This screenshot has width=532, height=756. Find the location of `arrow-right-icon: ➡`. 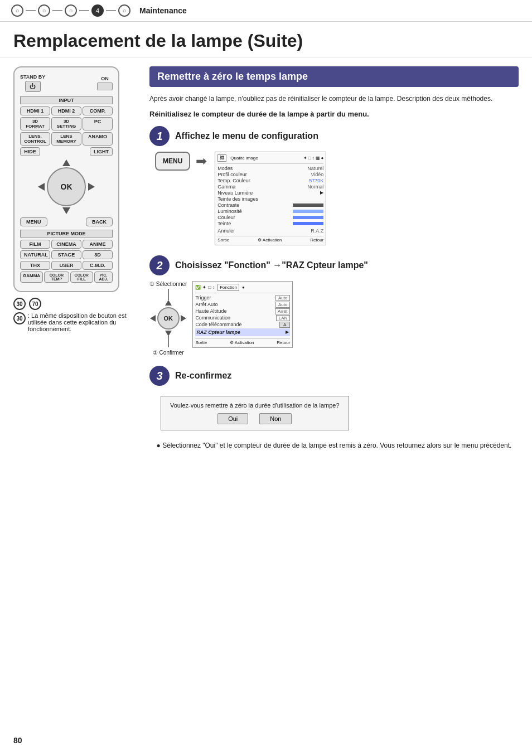

arrow-right-icon: ➡ is located at coordinates (201, 161).